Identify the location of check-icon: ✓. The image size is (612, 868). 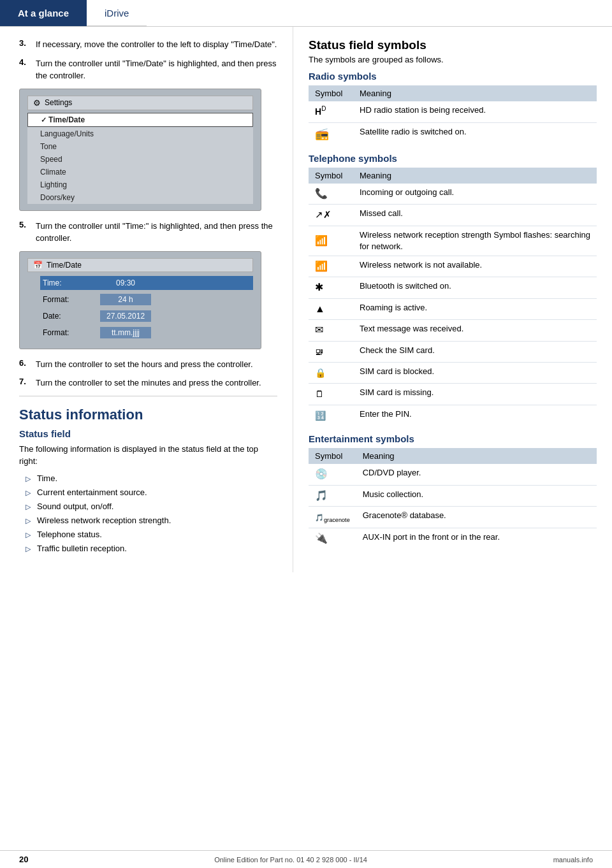
(45, 120).